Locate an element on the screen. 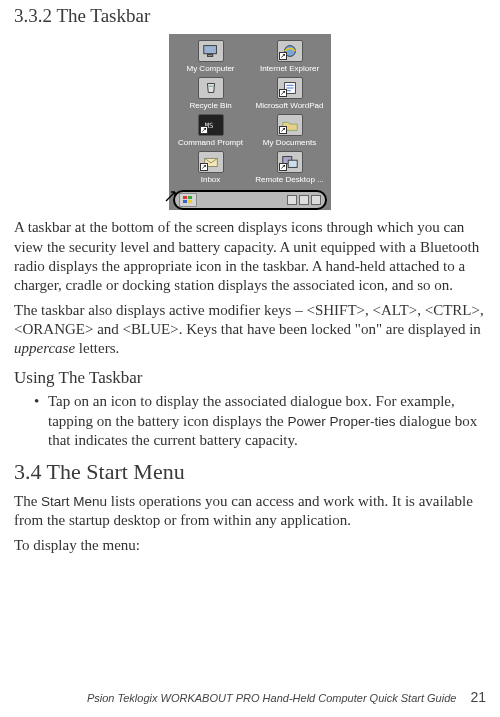  folder-icon: ↗ is located at coordinates (290, 125).